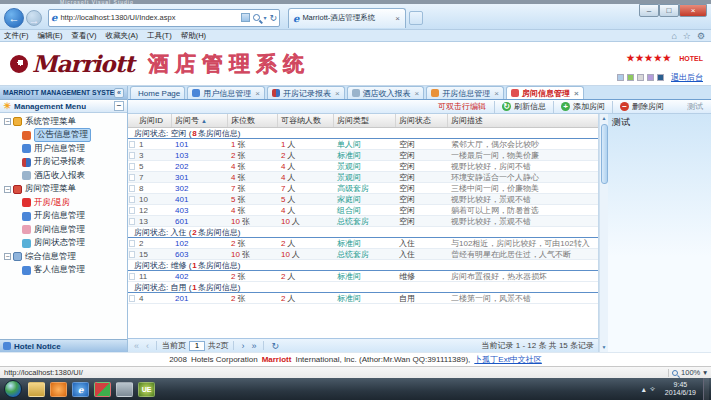 The height and width of the screenshot is (400, 711). I want to click on room-row: 7 301 4张 4人 景观间 空闲 环境安静适合一个人静心, so click(363, 178).